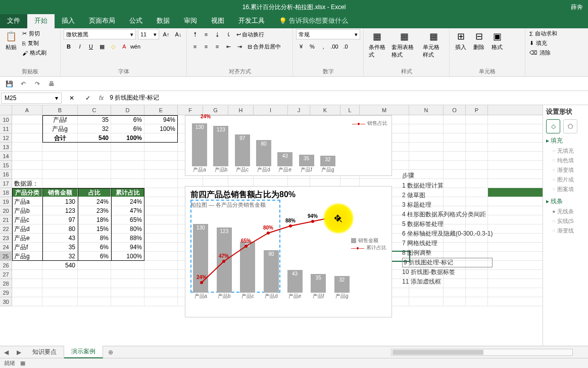  I want to click on line-section: ▸ 线条, so click(566, 201).